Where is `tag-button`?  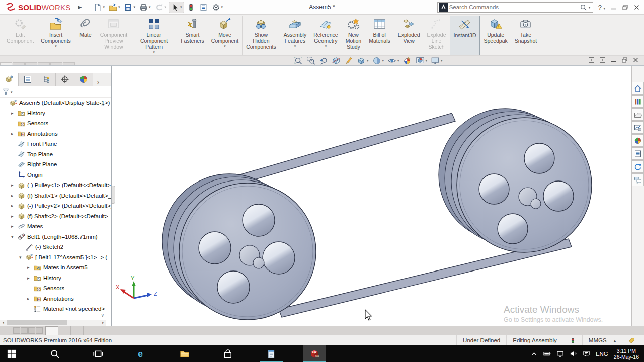 tag-button is located at coordinates (631, 340).